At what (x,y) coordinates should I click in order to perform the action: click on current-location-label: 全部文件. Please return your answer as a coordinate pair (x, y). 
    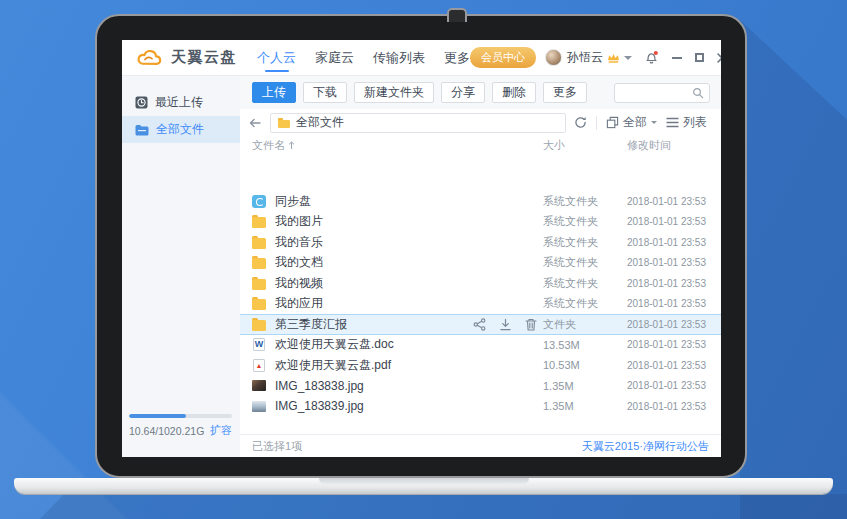
    Looking at the image, I should click on (320, 122).